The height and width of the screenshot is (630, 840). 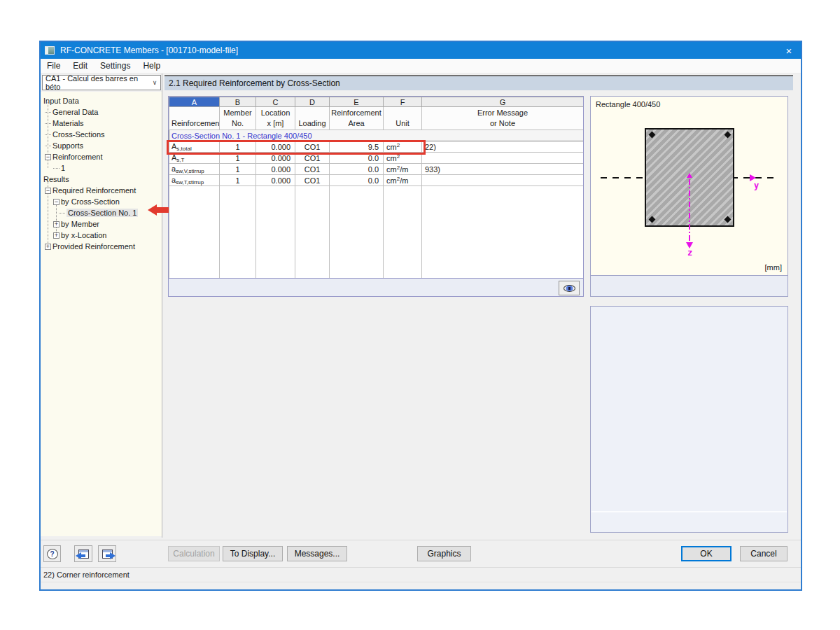 I want to click on design-case-selector: CA1 - Calcul des barres en béto ∨, so click(x=102, y=83).